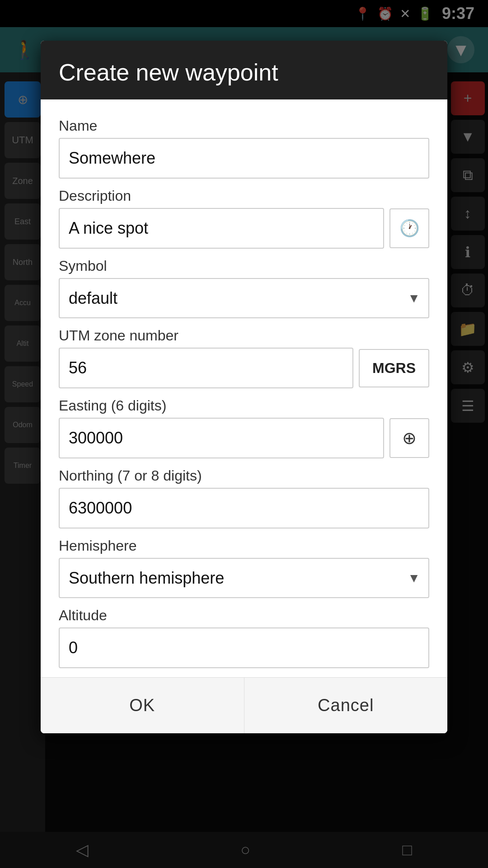 The height and width of the screenshot is (868, 488). Describe the element at coordinates (221, 438) in the screenshot. I see `easting-input` at that location.